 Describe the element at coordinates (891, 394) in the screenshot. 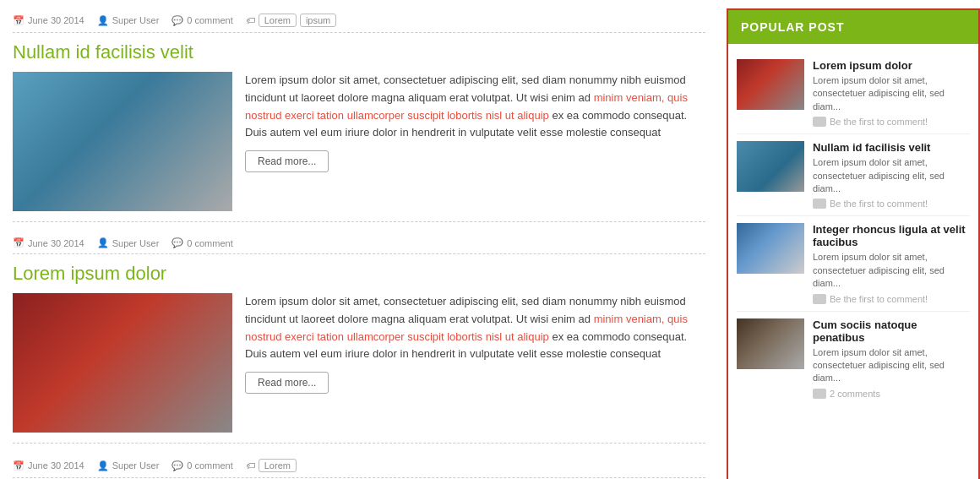

I see `sidebar-post-4-comment: 2 comments` at that location.